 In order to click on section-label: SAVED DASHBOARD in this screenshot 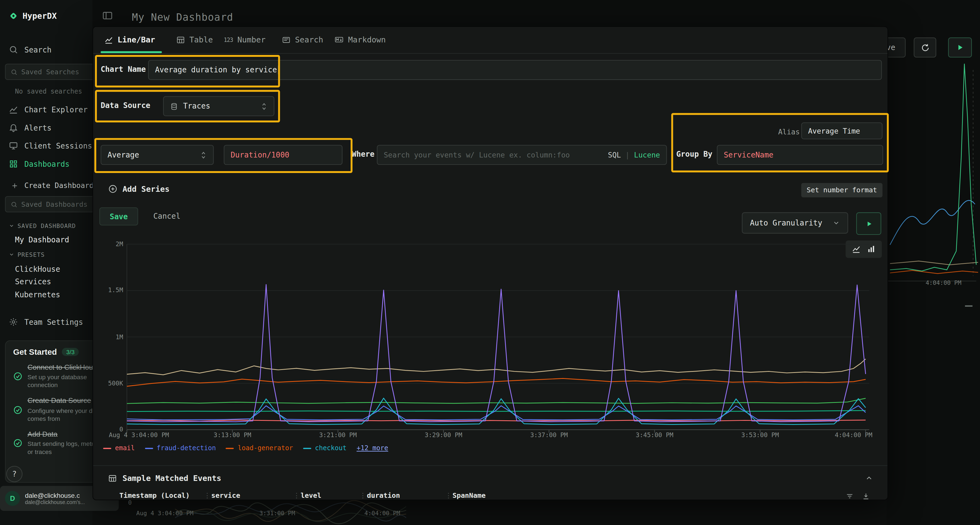, I will do `click(46, 226)`.